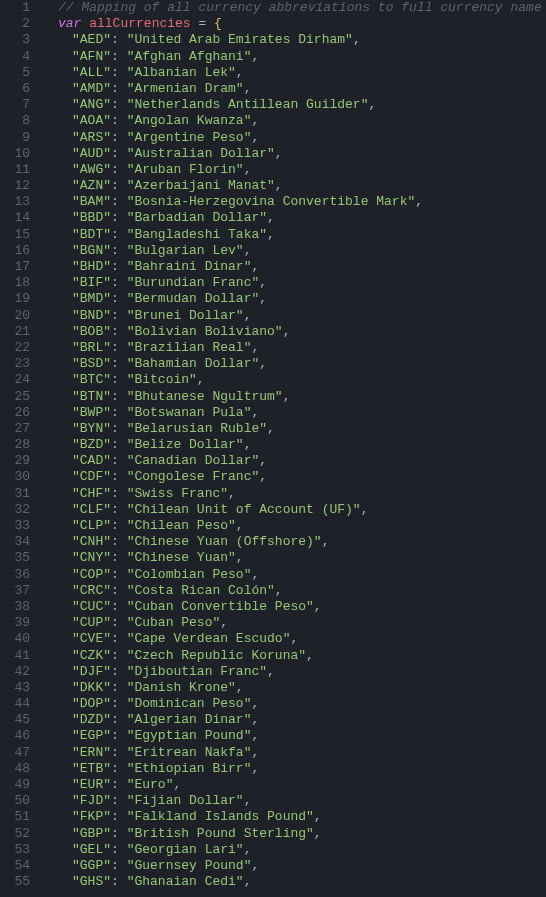 The image size is (546, 897). Describe the element at coordinates (15, 607) in the screenshot. I see `line-number: 38` at that location.